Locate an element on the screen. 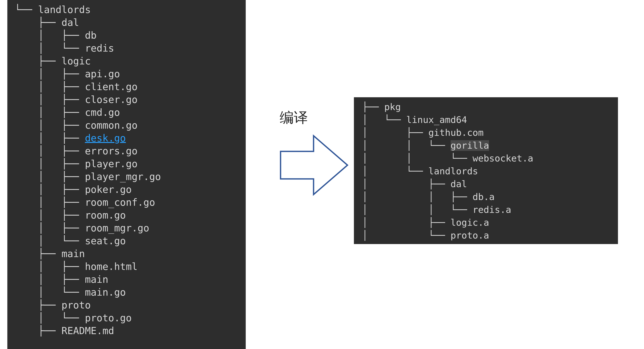 This screenshot has width=644, height=349. tree-node-name: github.com is located at coordinates (456, 133).